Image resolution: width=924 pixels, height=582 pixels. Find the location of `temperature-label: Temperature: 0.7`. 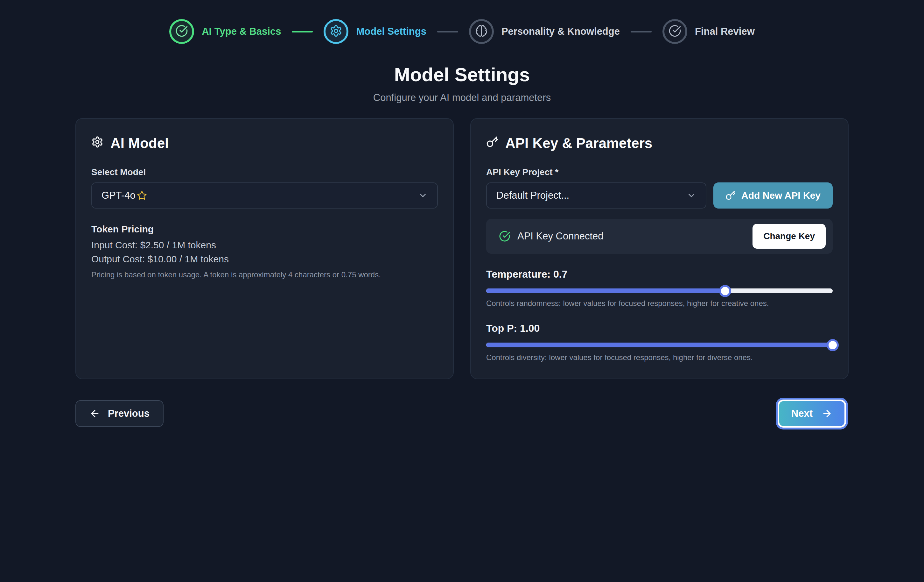

temperature-label: Temperature: 0.7 is located at coordinates (659, 274).